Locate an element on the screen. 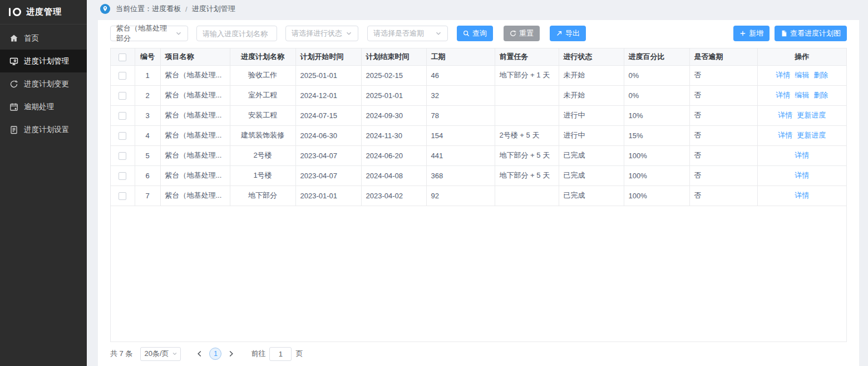  monitor-icon is located at coordinates (14, 61).